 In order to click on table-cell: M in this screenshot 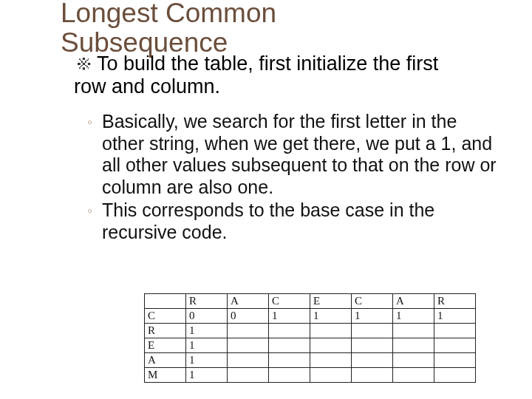, I will do `click(166, 375)`.